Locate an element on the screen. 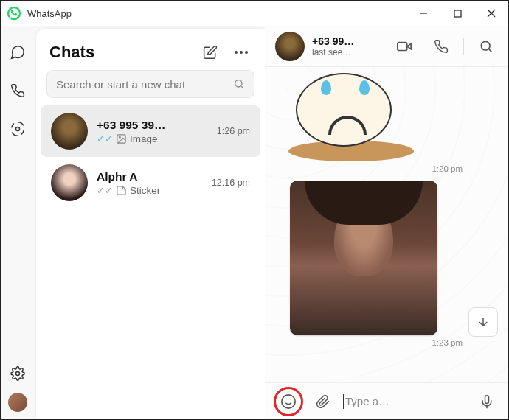 This screenshot has height=420, width=509. scroll-to-bottom-button is located at coordinates (483, 322).